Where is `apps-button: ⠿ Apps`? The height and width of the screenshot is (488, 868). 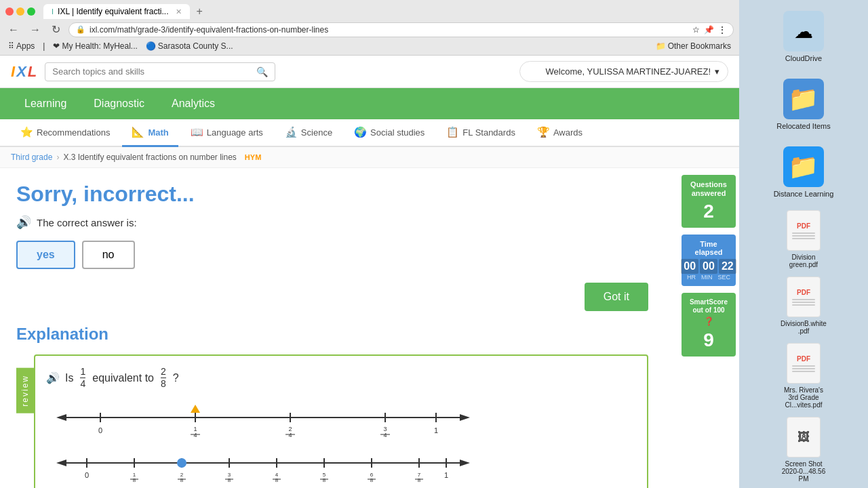 apps-button: ⠿ Apps is located at coordinates (22, 46).